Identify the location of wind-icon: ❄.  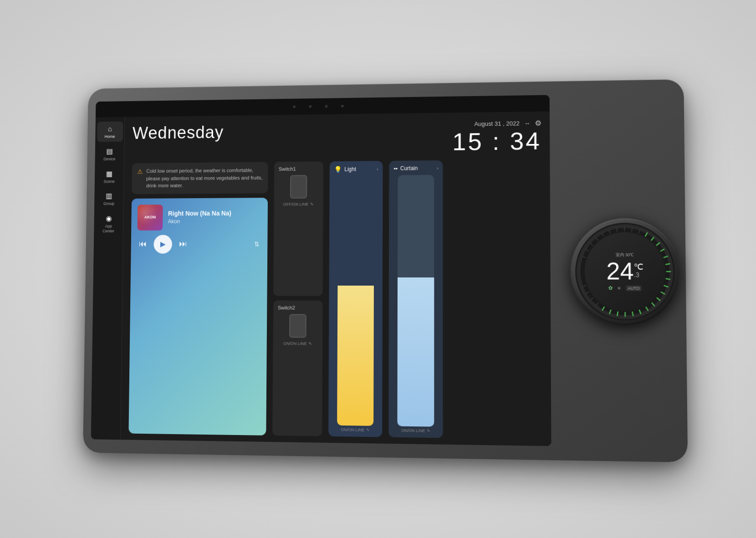
(619, 288).